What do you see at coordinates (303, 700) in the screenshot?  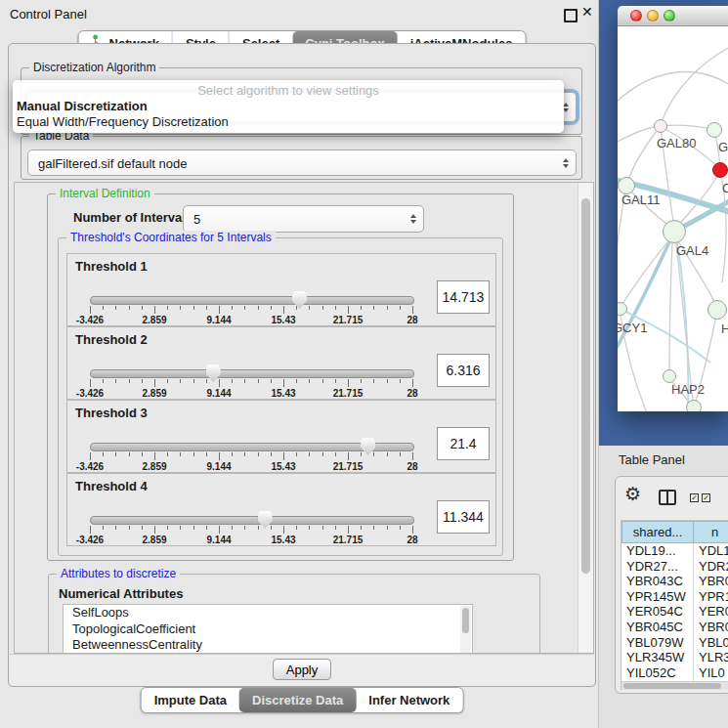 I see `bottom-tab-bar: Impute DataDiscretize DataInfer Network` at bounding box center [303, 700].